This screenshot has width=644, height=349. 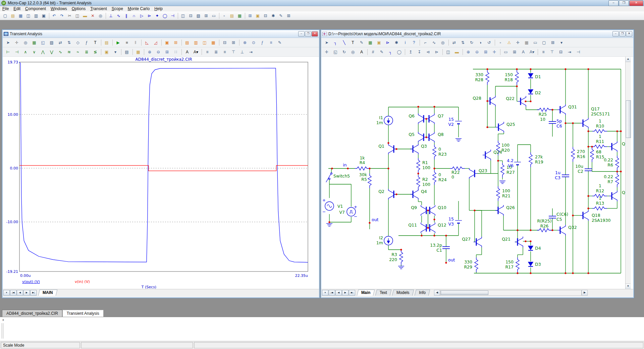 What do you see at coordinates (25, 52) in the screenshot?
I see `peak-icon: ∧` at bounding box center [25, 52].